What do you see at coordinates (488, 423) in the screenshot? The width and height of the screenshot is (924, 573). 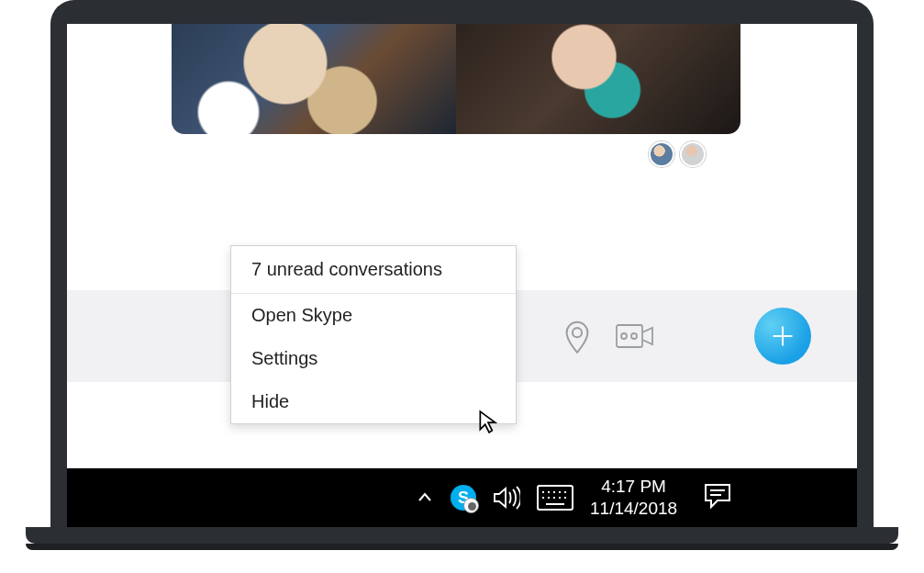 I see `mouse-cursor-icon` at bounding box center [488, 423].